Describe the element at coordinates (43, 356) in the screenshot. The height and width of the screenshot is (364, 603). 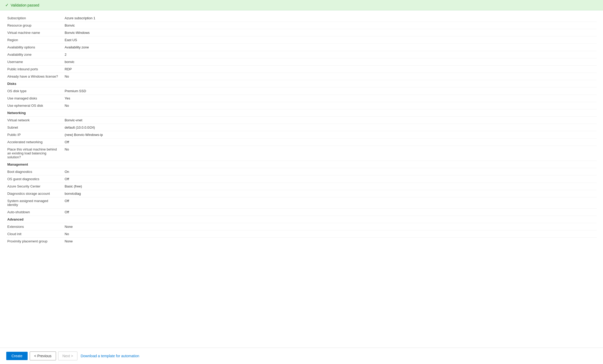
I see `previous-button: < Previous` at that location.